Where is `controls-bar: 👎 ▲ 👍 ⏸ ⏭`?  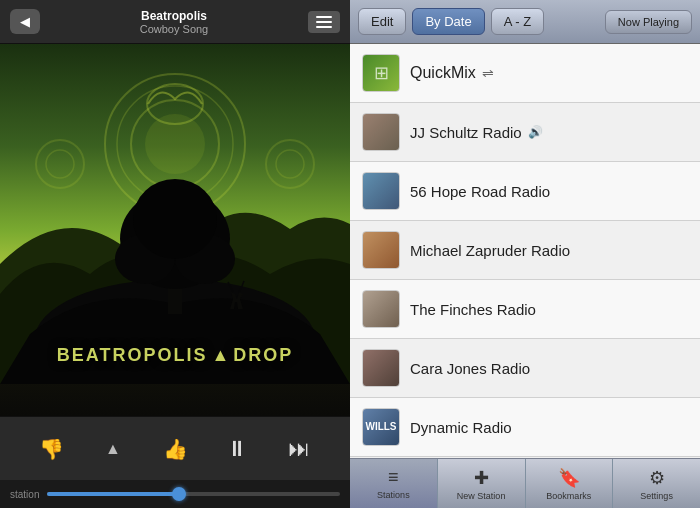 controls-bar: 👎 ▲ 👍 ⏸ ⏭ is located at coordinates (175, 448).